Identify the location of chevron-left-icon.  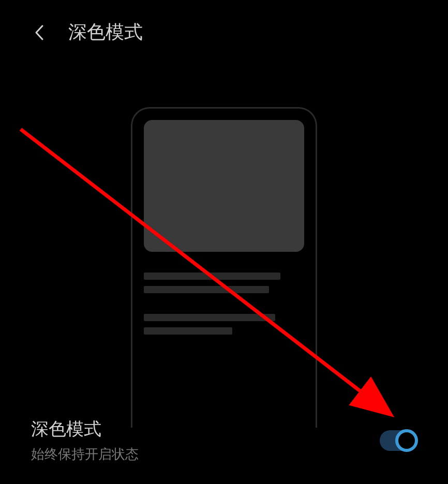
(39, 33).